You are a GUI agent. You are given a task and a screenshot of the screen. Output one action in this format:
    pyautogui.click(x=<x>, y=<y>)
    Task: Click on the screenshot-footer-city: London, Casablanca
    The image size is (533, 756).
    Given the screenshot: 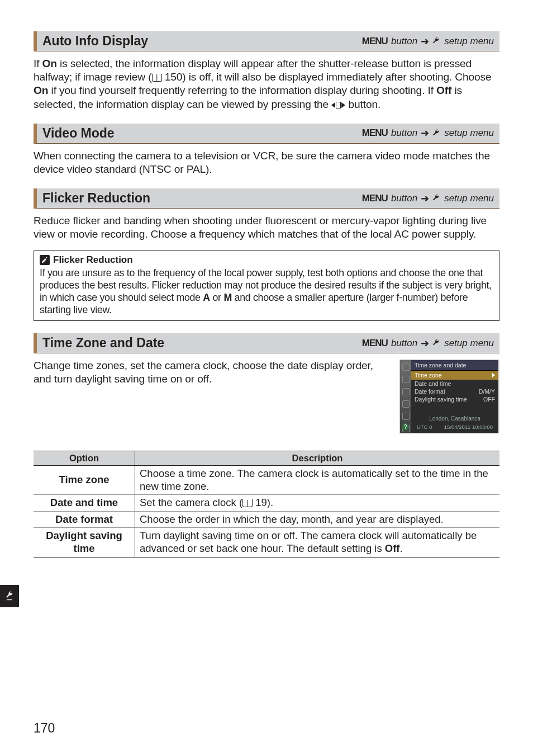 What is the action you would take?
    pyautogui.click(x=455, y=418)
    